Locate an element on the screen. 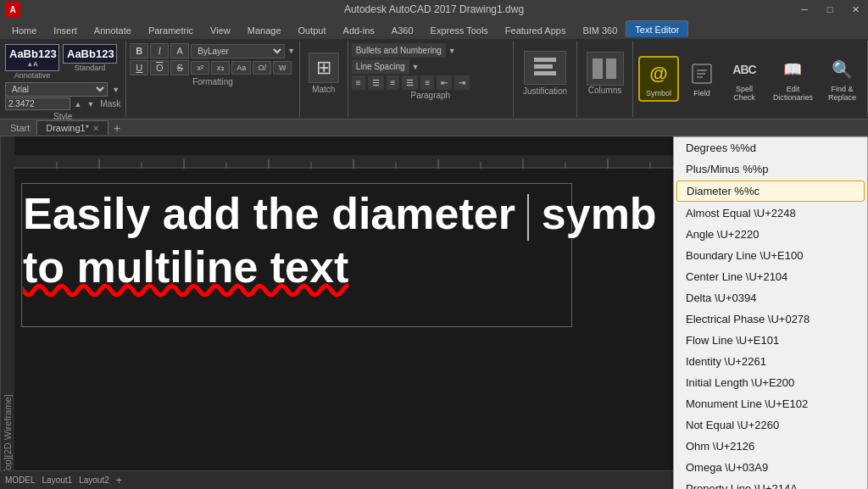  superscript-button: x² is located at coordinates (200, 68).